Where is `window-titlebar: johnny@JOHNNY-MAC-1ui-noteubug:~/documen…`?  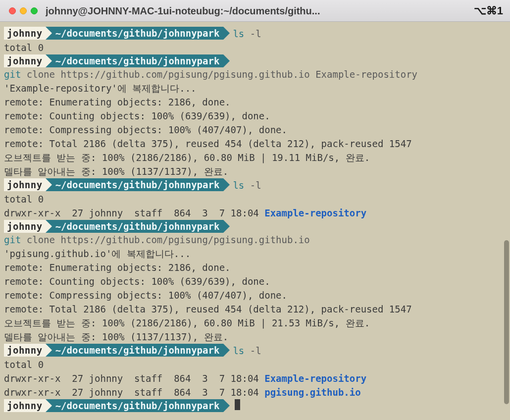 window-titlebar: johnny@JOHNNY-MAC-1ui-noteubug:~/documen… is located at coordinates (255, 11).